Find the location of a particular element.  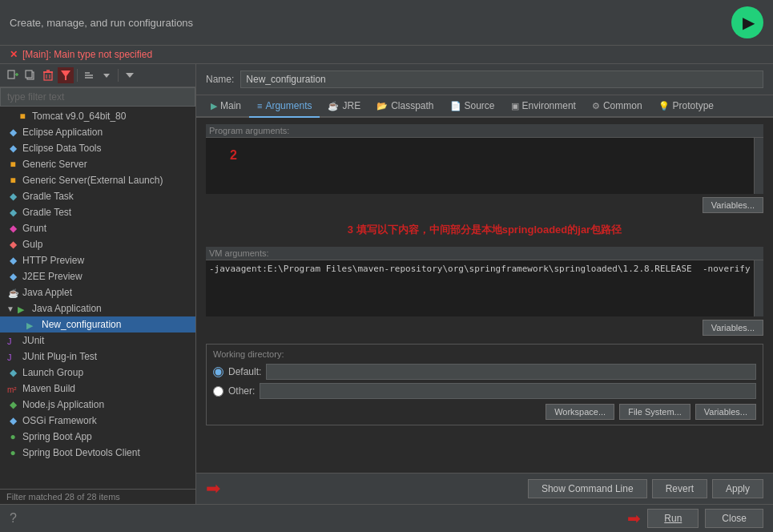

wd-variables-button: Variables... is located at coordinates (726, 412).